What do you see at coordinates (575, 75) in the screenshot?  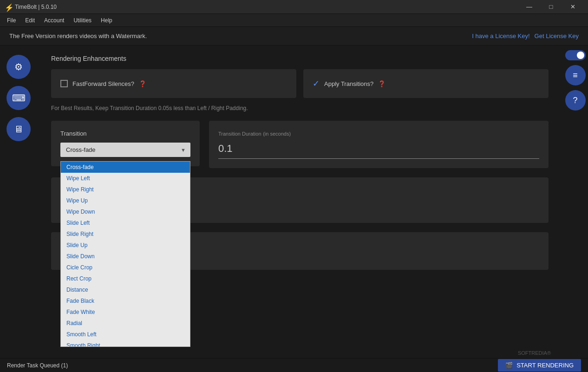 I see `list-icon: ≡` at bounding box center [575, 75].